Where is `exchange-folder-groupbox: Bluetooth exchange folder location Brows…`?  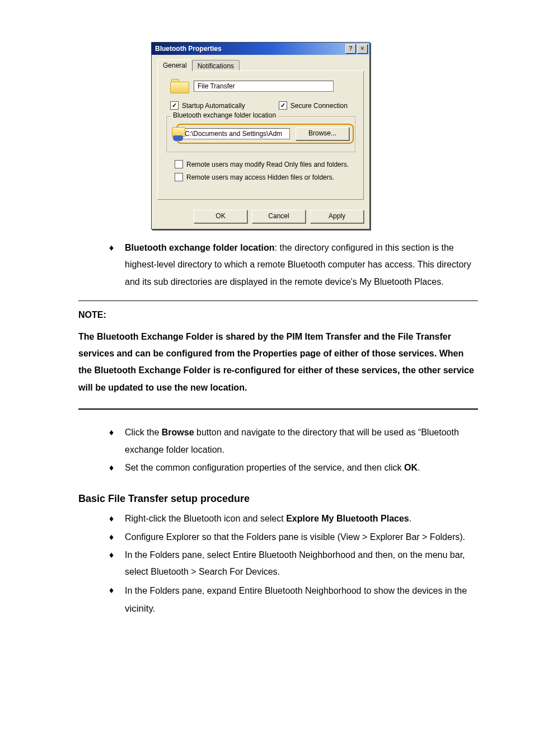
exchange-folder-groupbox: Bluetooth exchange folder location Brows… is located at coordinates (261, 134).